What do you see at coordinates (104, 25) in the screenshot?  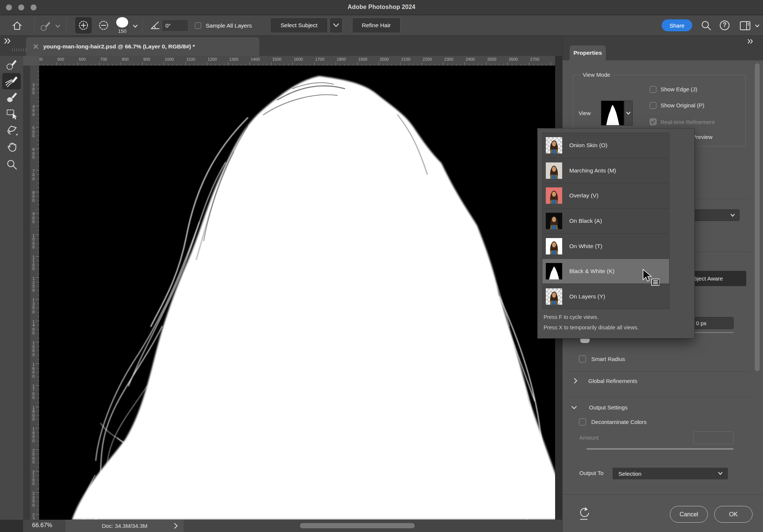 I see `subtract-from-selection-button` at bounding box center [104, 25].